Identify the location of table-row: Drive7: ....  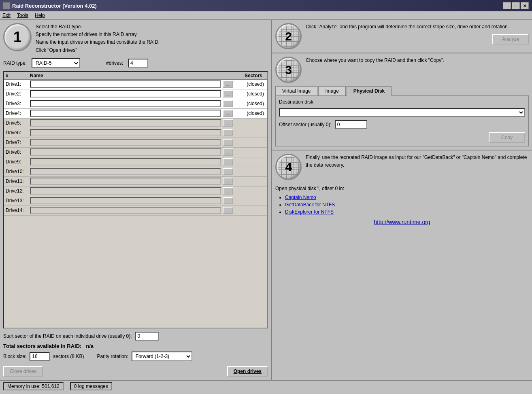
(136, 143).